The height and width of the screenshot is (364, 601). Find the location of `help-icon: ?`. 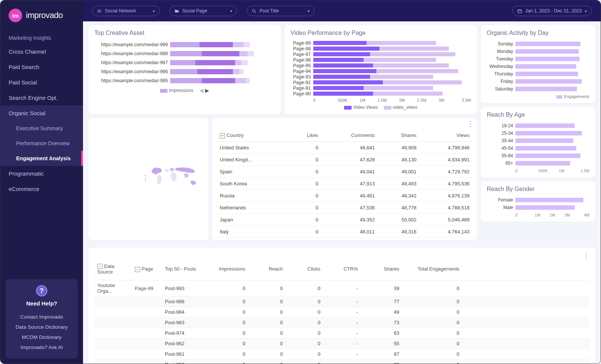

help-icon: ? is located at coordinates (42, 291).